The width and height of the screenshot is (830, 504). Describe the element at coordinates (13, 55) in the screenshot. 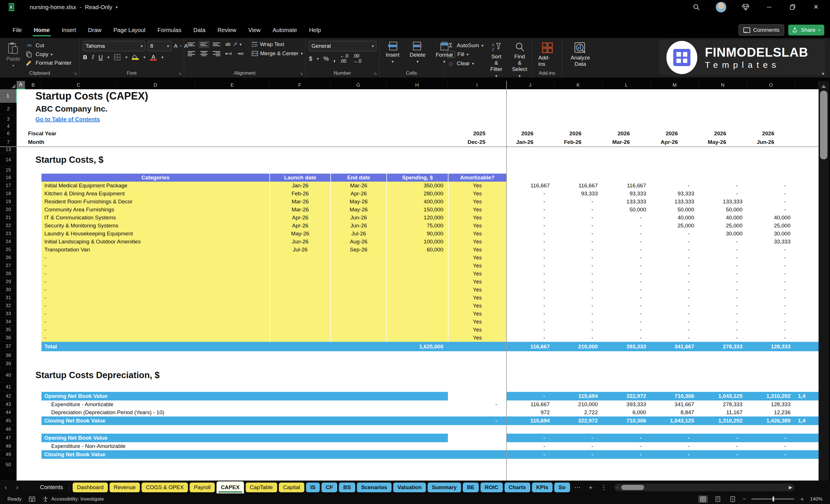

I see `paste-button: Paste ▾` at that location.